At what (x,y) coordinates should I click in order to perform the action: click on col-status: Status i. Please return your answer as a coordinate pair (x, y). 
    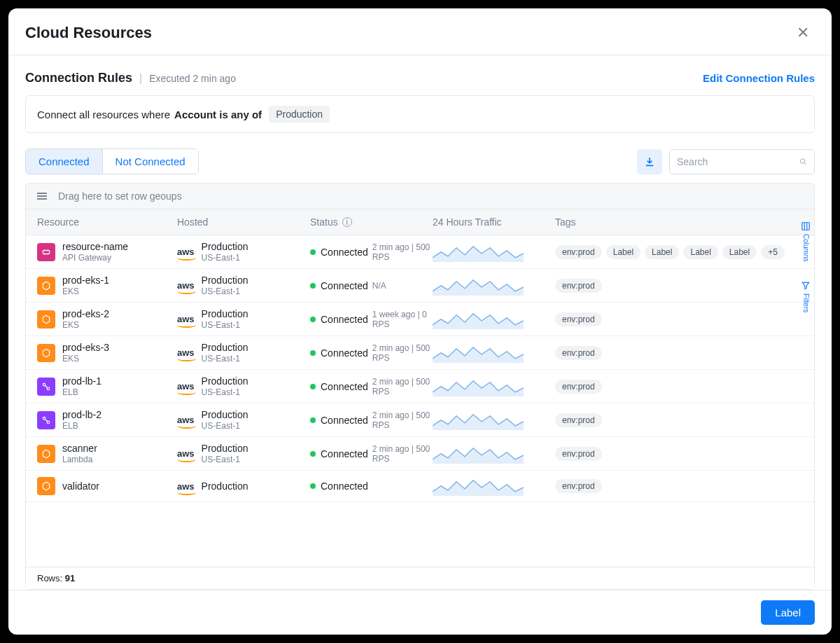
    Looking at the image, I should click on (371, 222).